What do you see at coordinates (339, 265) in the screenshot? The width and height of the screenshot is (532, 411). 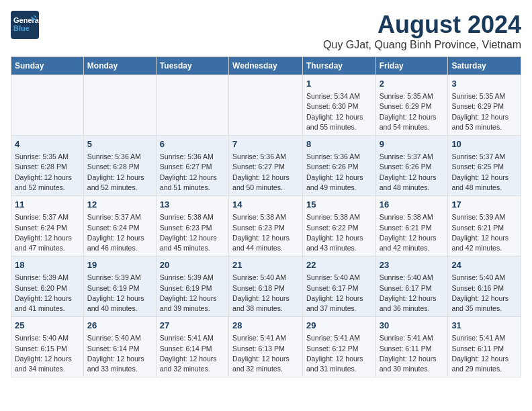 I see `day-number: 22` at bounding box center [339, 265].